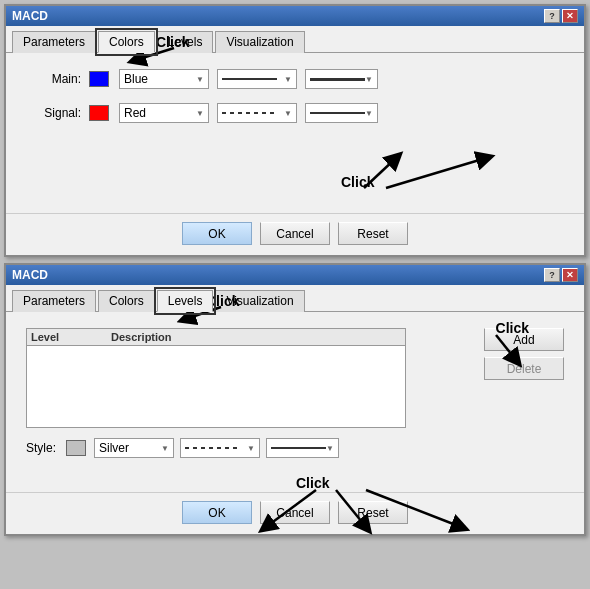  I want to click on tab-levels-1: Levels, so click(186, 42).